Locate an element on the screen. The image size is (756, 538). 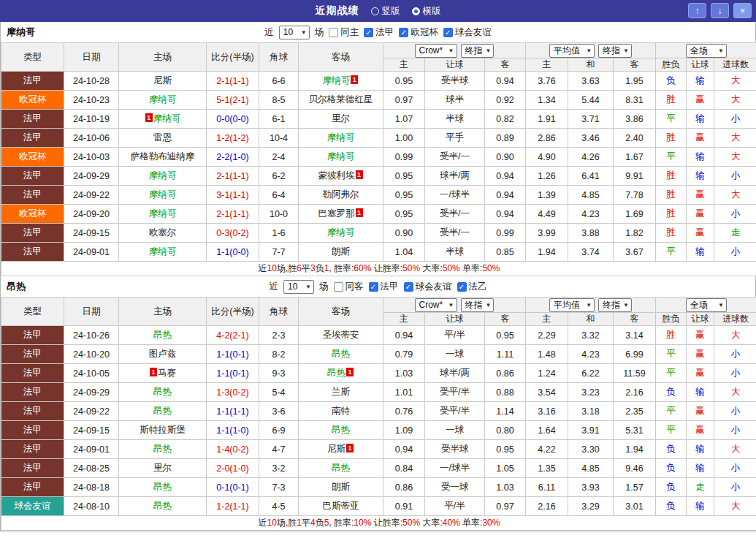
match-scope-select-value: 全场 is located at coordinates (699, 51).